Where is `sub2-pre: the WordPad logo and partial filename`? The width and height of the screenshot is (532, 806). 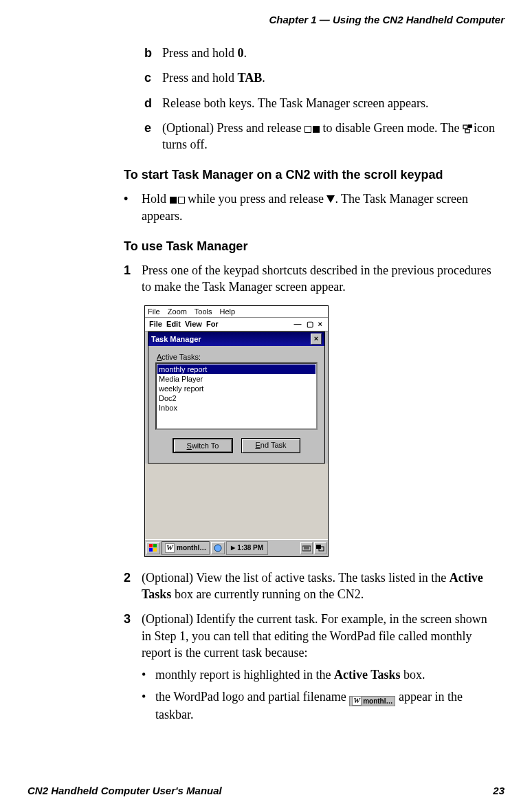
sub2-pre: the WordPad logo and partial filename is located at coordinates (252, 697).